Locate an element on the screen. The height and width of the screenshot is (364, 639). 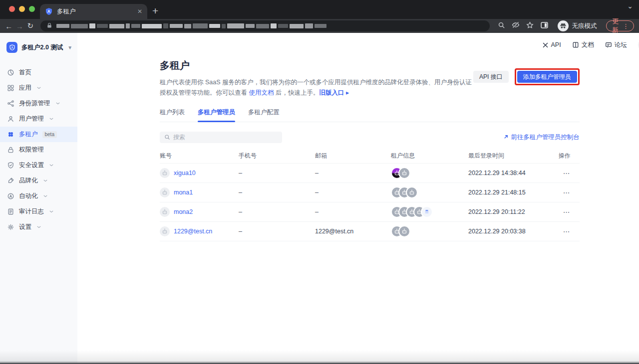
sidebar-item-label: 用户管理 is located at coordinates (31, 119).